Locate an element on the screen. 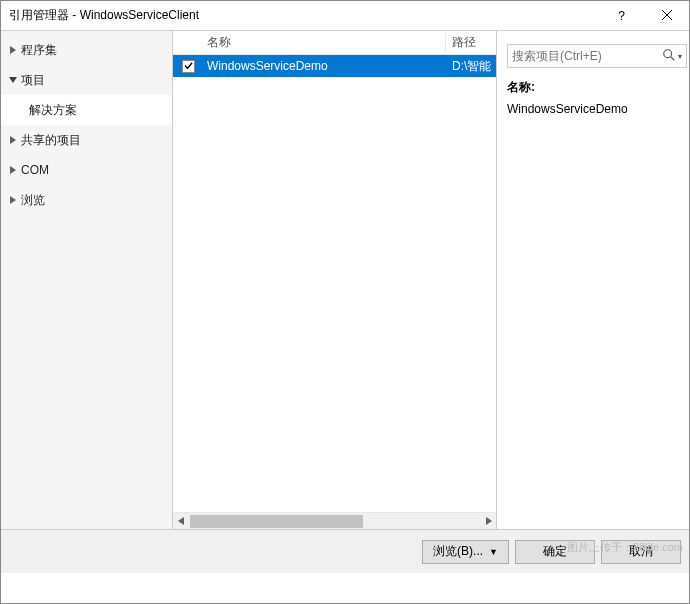  horizontal-scrollbar is located at coordinates (334, 520).